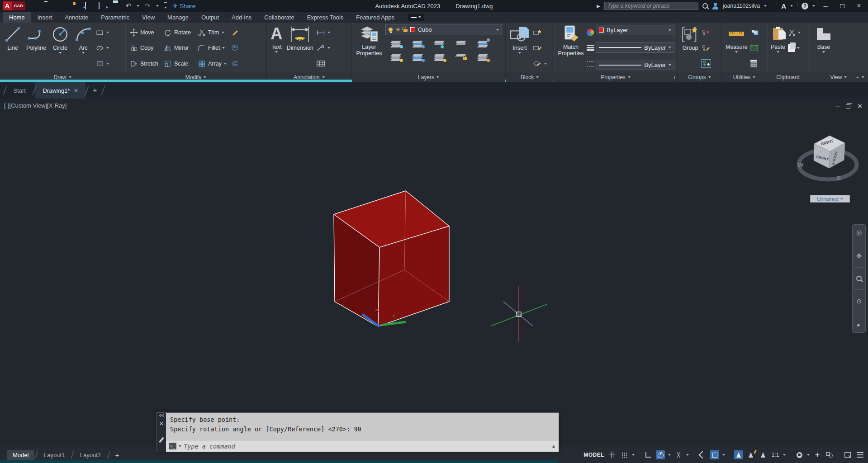  I want to click on model-space-toggle: MODEL, so click(594, 455).